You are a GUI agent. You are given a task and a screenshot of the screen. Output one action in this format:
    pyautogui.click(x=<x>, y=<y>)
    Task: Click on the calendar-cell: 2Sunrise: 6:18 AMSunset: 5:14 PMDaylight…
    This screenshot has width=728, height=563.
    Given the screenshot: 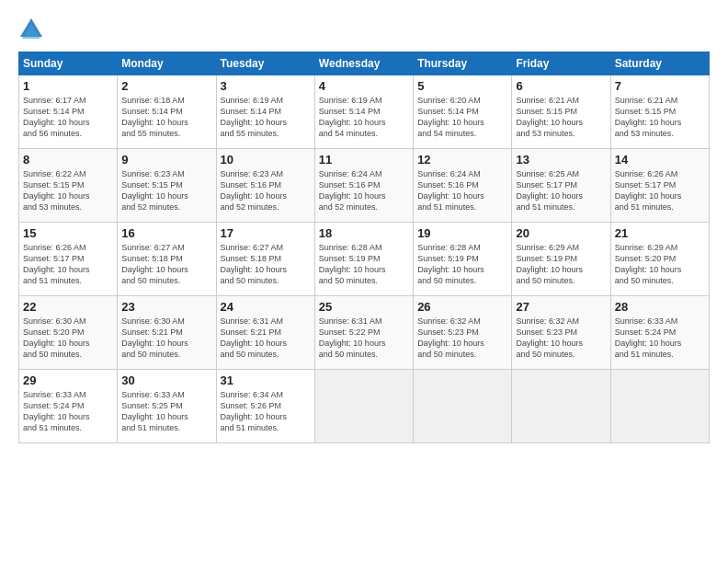 What is the action you would take?
    pyautogui.click(x=167, y=112)
    